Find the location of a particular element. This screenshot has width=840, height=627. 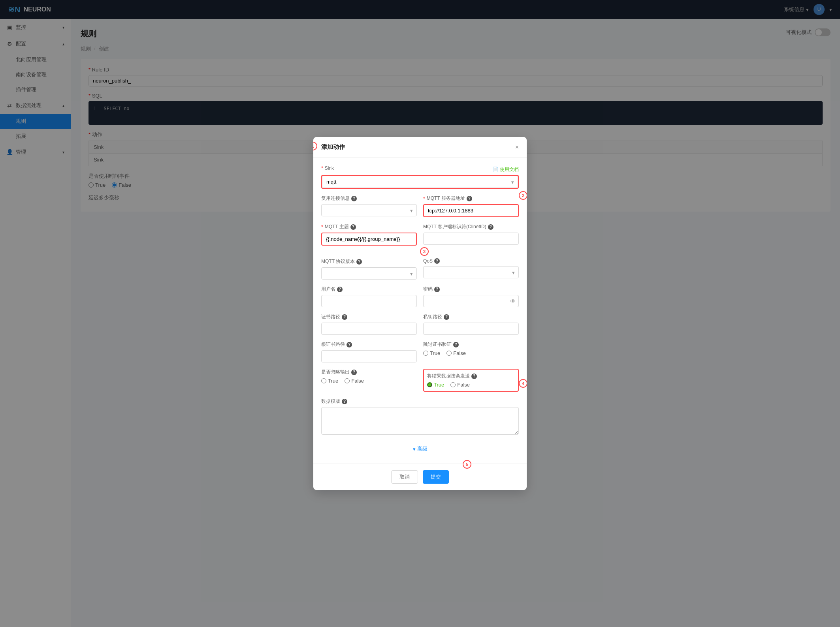

cert-path-input is located at coordinates (369, 329).